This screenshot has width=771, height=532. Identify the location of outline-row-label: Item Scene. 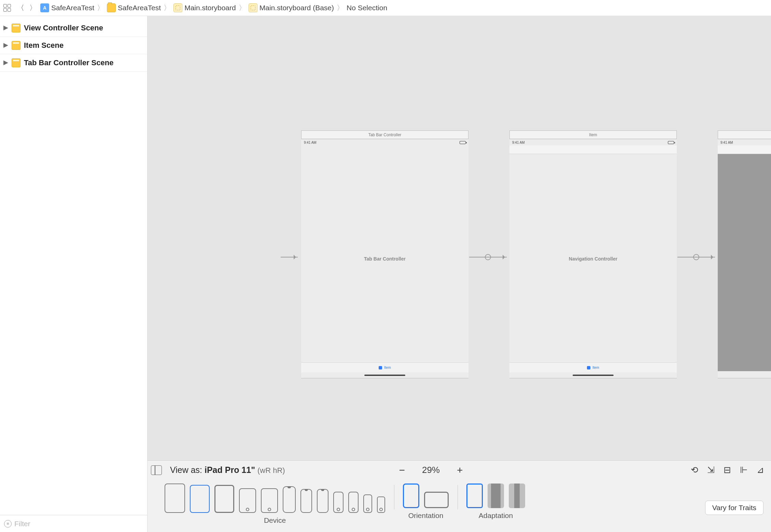
(44, 45).